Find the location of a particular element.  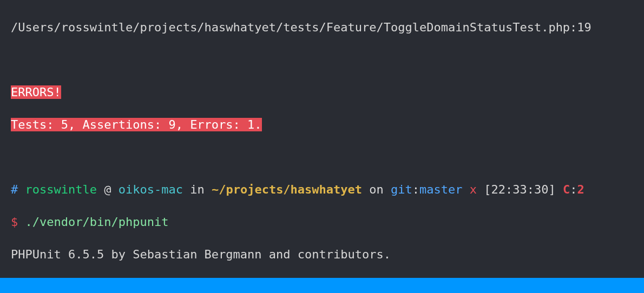

prompt-path: ~/projects/haswhatyet is located at coordinates (287, 189).